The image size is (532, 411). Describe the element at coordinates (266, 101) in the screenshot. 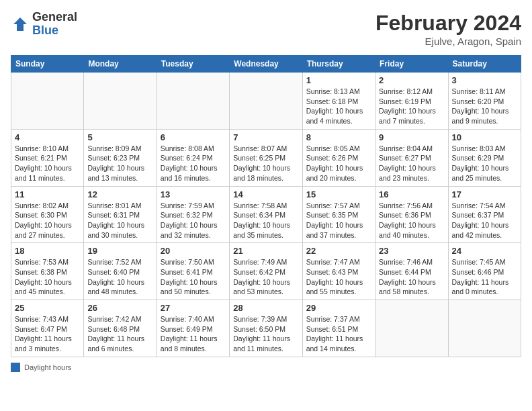

I see `calendar-week-row: 1Sunrise: 8:13 AMSunset: 6:18 PMDaylight…` at that location.